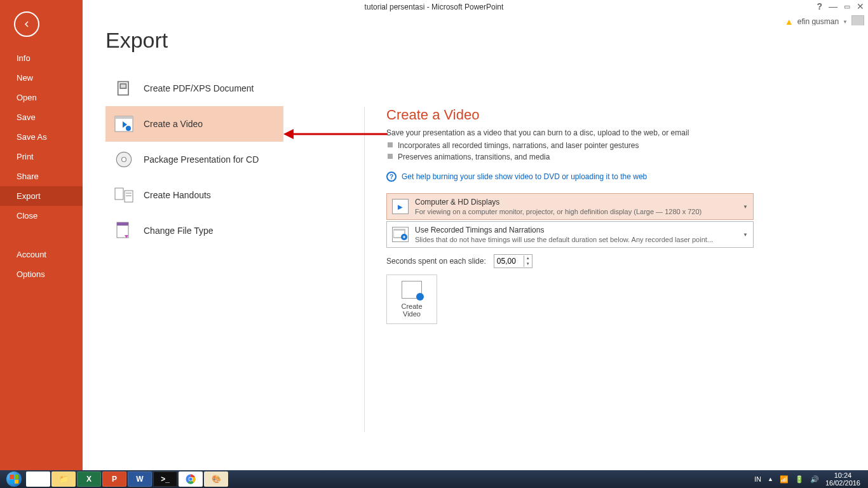  Describe the element at coordinates (623, 146) in the screenshot. I see `detail-bullet: Incorporates all recorded timings, narra…` at that location.